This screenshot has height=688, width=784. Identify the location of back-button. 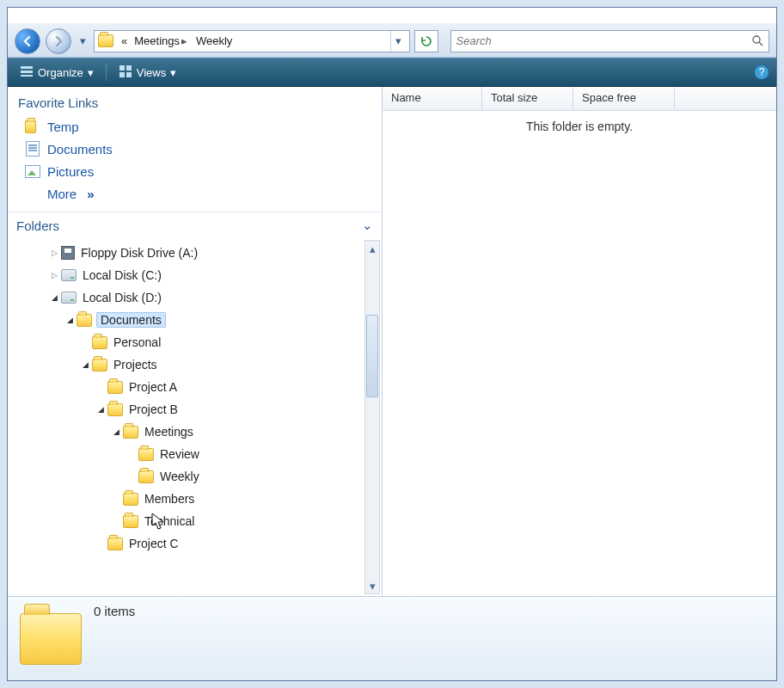
(28, 41).